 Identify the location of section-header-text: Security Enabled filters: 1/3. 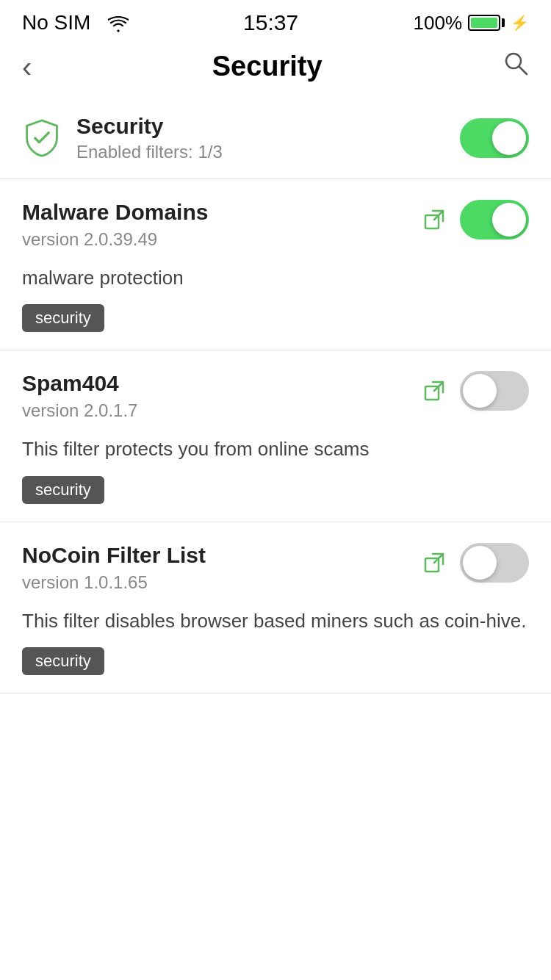
(150, 138).